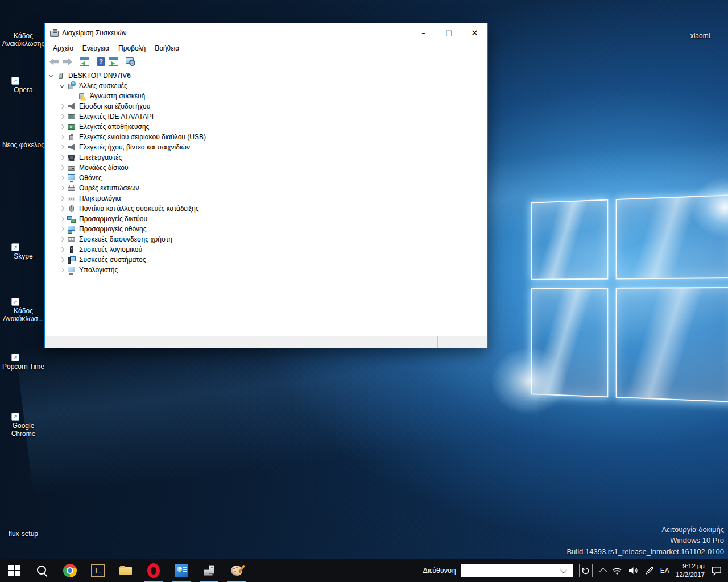 This screenshot has height=582, width=728. What do you see at coordinates (449, 33) in the screenshot?
I see `maximize-button: □` at bounding box center [449, 33].